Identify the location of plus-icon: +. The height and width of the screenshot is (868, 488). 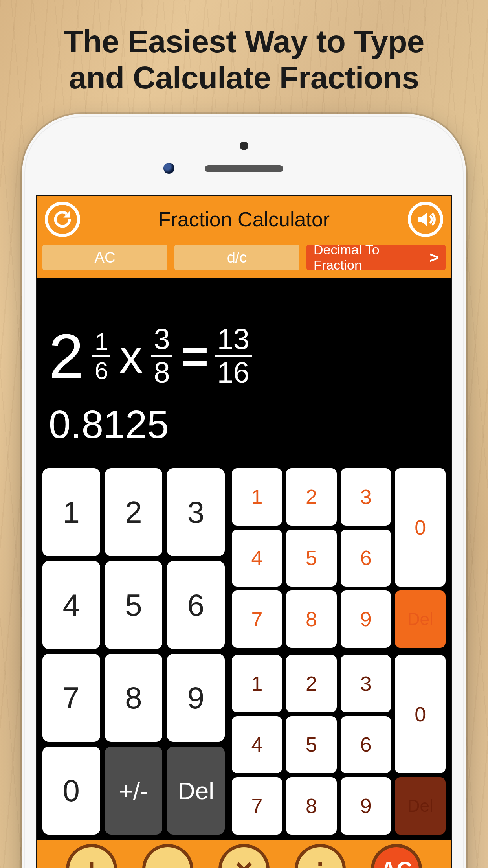
(92, 861).